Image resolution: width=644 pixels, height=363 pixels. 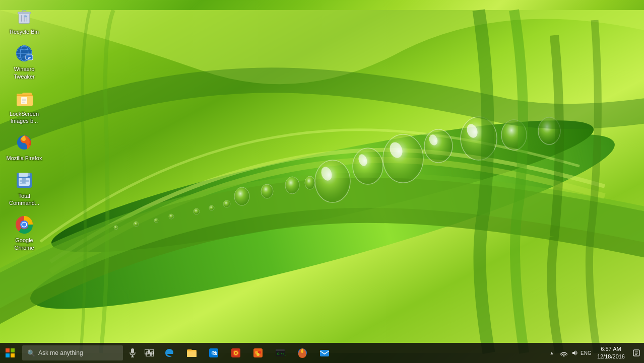 I want to click on taskbar-app-store: 🛍, so click(x=214, y=353).